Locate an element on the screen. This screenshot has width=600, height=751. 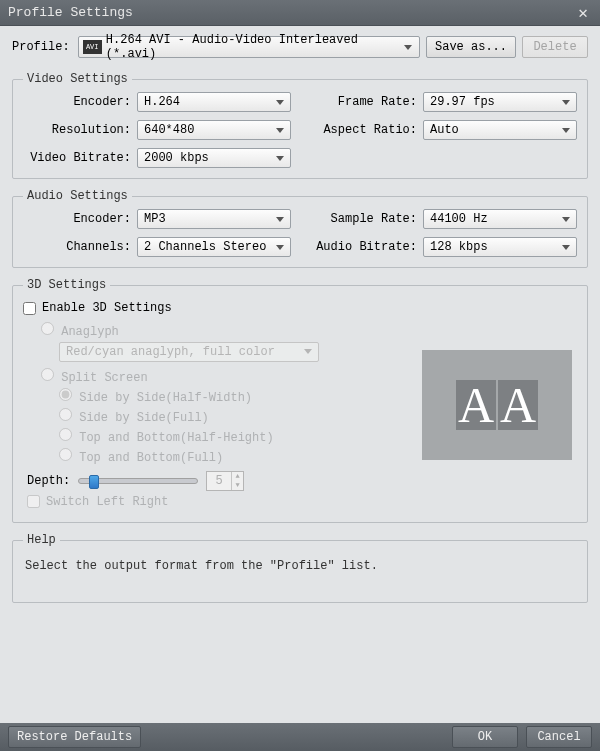
tab-full-radio: Top and Bottom(Full) is located at coordinates (238, 456).